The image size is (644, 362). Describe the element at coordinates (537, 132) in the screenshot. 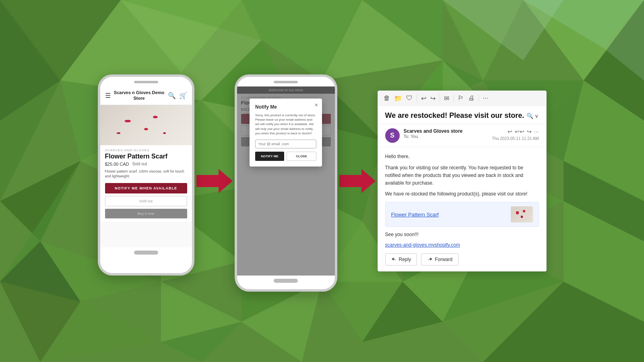

I see `more-sender-icon: ···` at that location.